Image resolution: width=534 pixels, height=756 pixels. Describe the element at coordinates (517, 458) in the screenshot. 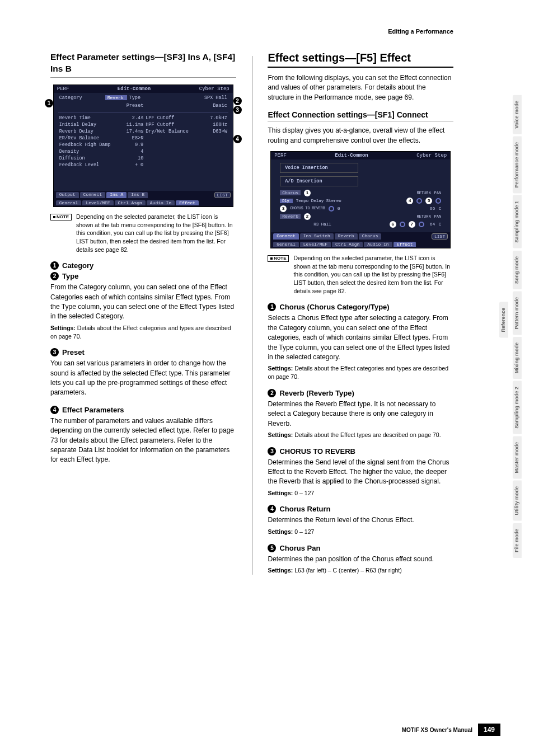

I see `side-tab-master: Master mode` at that location.